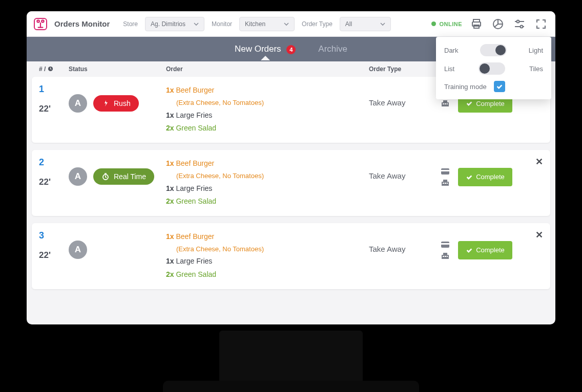 The image size is (582, 392). What do you see at coordinates (447, 24) in the screenshot?
I see `online-status: ONLINE` at bounding box center [447, 24].